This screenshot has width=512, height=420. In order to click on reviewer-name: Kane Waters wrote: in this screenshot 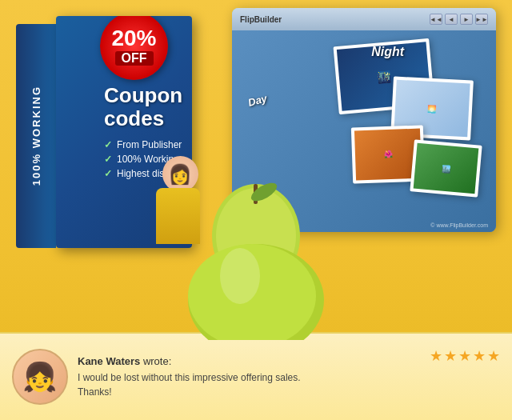, I will do `click(249, 362)`.